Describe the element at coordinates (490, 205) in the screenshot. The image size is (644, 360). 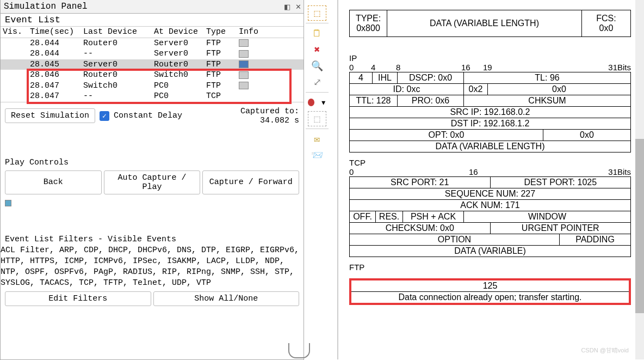
I see `tcp-ack: ACK NUM: 171` at that location.